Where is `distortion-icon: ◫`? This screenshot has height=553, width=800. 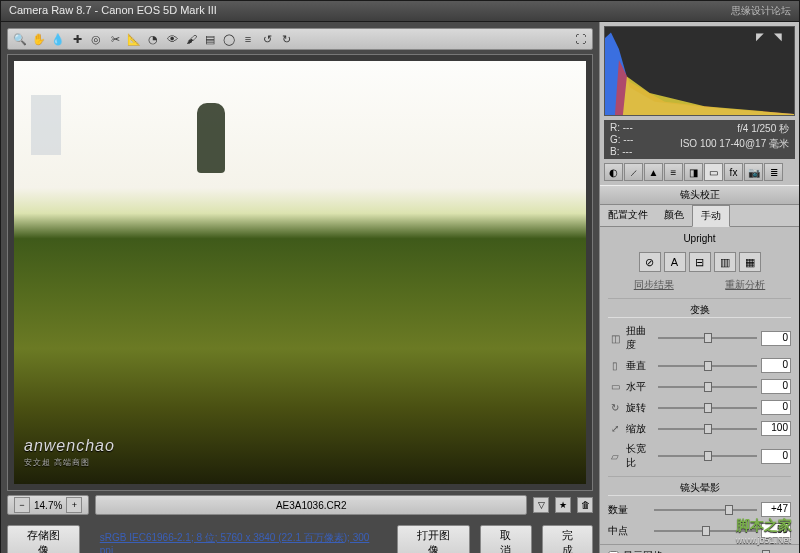
distortion-icon: ◫ is located at coordinates (615, 338).